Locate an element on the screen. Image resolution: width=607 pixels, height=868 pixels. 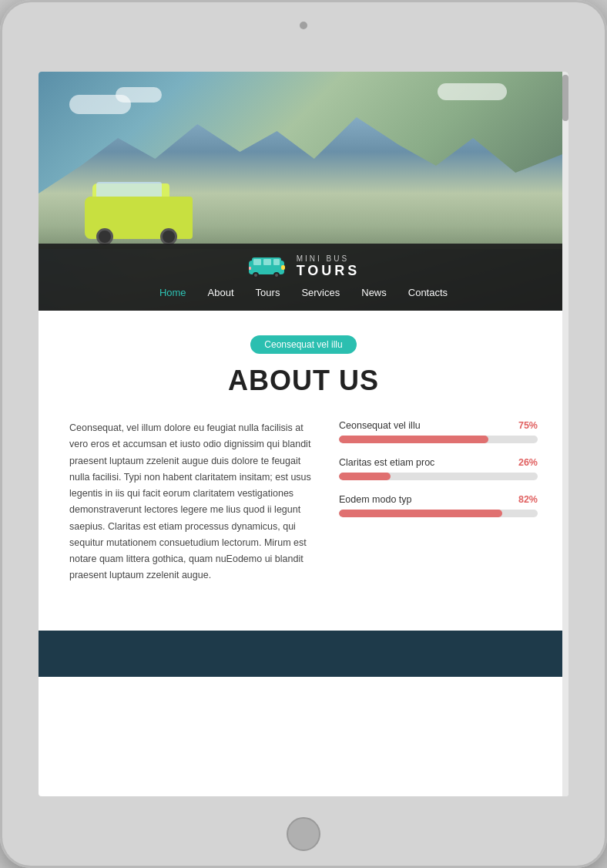
nav-about: About is located at coordinates (221, 293).